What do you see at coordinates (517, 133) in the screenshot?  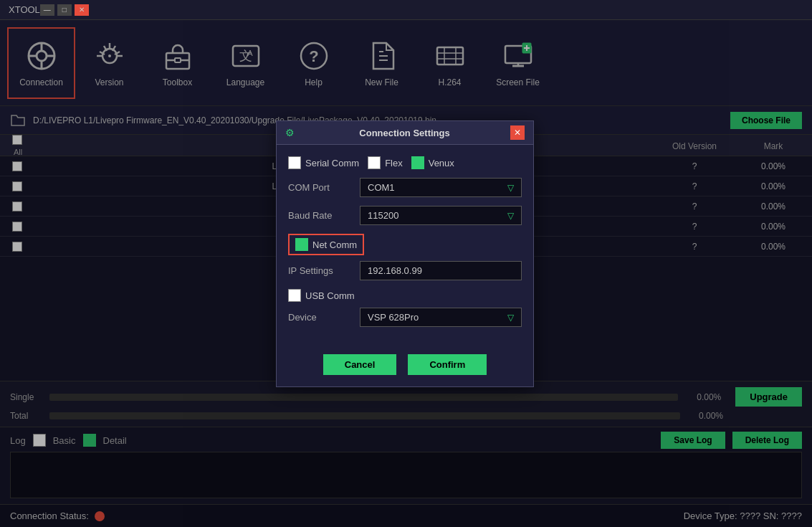 I see `dialog-close-button: ✕` at bounding box center [517, 133].